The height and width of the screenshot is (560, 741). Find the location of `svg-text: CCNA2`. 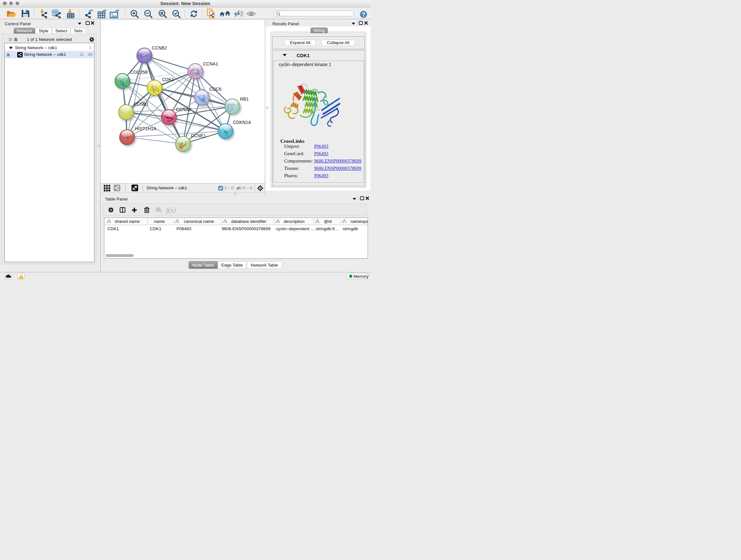

svg-text: CCNA2 is located at coordinates (184, 109).